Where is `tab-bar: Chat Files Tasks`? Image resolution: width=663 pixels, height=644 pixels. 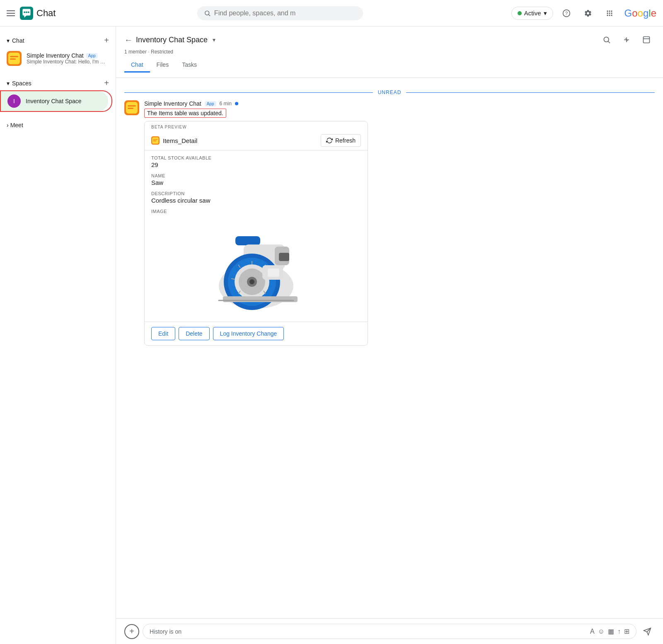 tab-bar: Chat Files Tasks is located at coordinates (390, 65).